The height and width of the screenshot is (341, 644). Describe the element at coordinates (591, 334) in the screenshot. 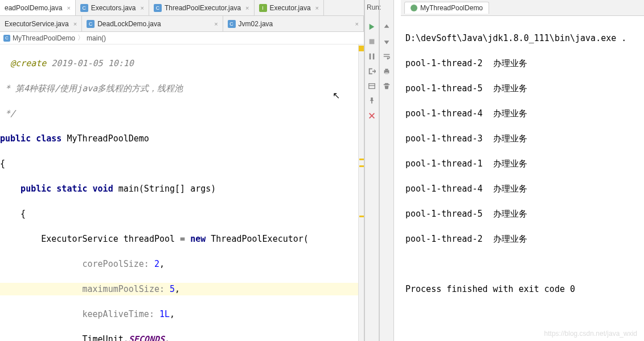

I see `watermark: https://blog.csdn.net/java_wxid` at that location.